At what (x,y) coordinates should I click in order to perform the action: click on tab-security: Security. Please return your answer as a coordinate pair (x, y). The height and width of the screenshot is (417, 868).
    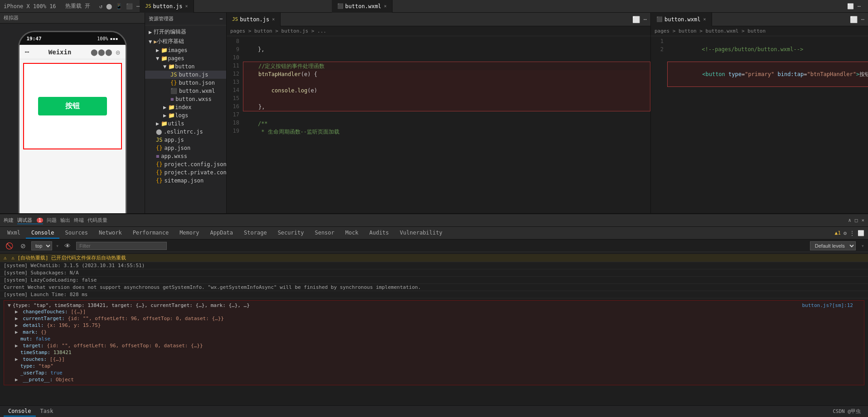
    Looking at the image, I should click on (291, 233).